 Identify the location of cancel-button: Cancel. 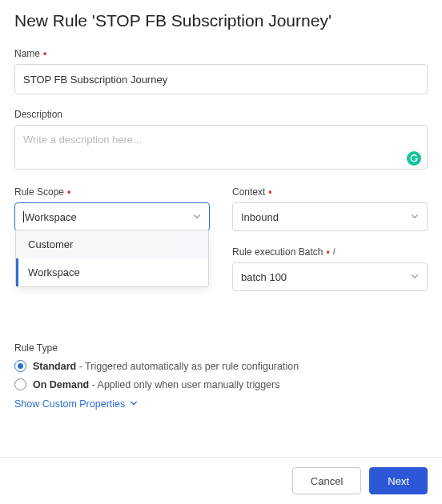
(327, 481).